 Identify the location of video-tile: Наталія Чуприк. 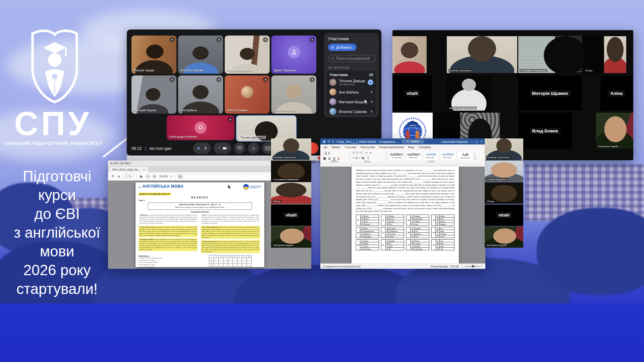
(154, 55).